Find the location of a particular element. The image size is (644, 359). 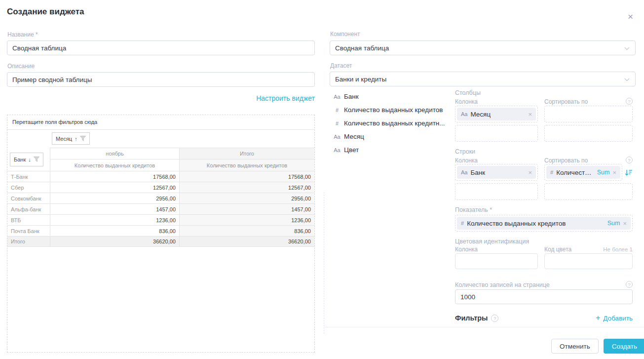

color-section-title: Цветовая идентификация is located at coordinates (544, 241).